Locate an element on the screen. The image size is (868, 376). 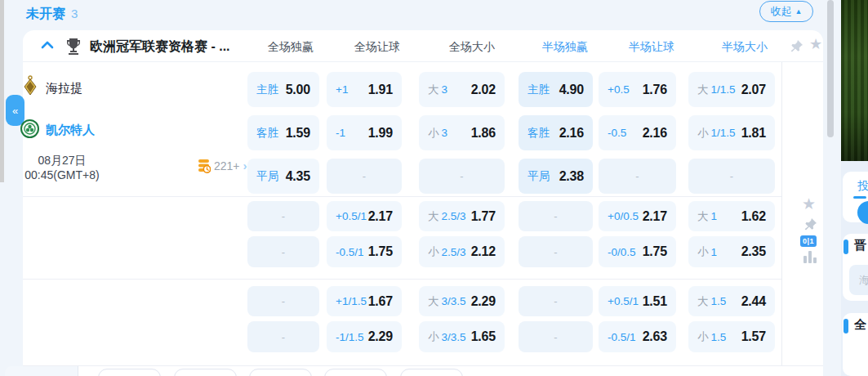
odds-panel-scrollbar is located at coordinates (830, 69).